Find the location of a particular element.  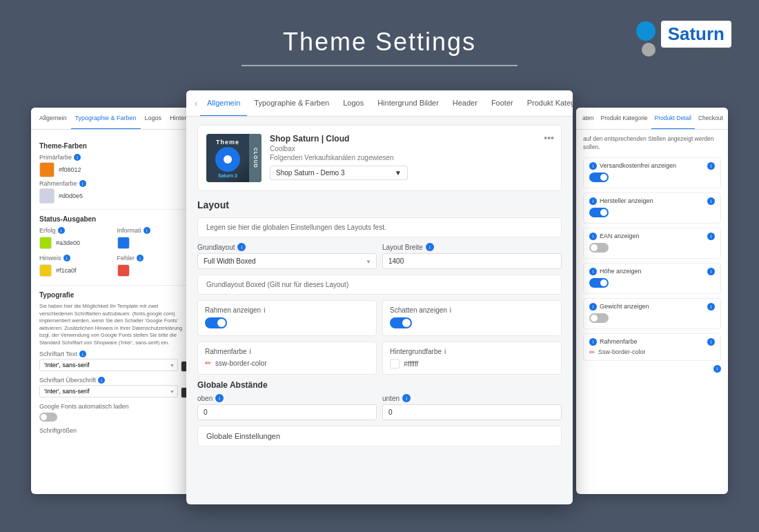

rahmenfarbe-pencil-icon: ✏ is located at coordinates (208, 363).